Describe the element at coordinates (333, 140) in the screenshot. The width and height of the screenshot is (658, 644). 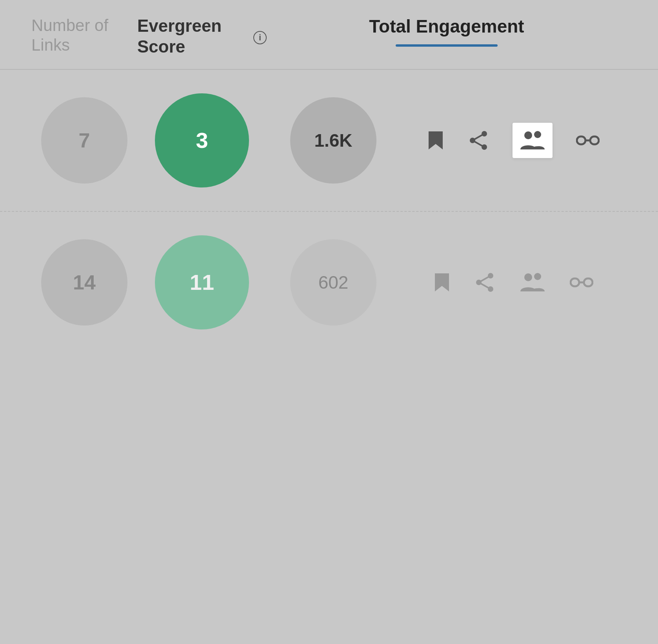
I see `engagement-col-1: 1.6K` at that location.